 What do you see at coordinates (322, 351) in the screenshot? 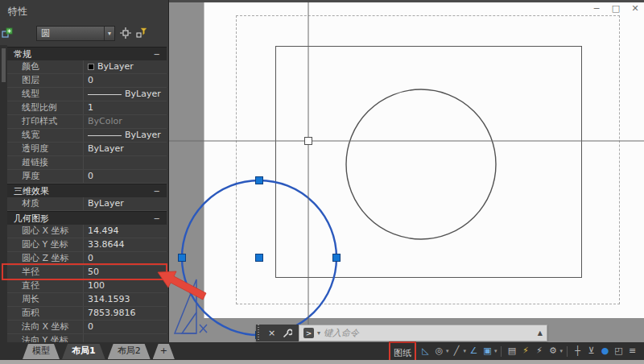
I see `status-bar: 模型布局1布局2+ 图纸 ◺◎▾╱▾∠▣▾▤⚡⚡⚙▾┼⊻●◰≡` at bounding box center [322, 351].